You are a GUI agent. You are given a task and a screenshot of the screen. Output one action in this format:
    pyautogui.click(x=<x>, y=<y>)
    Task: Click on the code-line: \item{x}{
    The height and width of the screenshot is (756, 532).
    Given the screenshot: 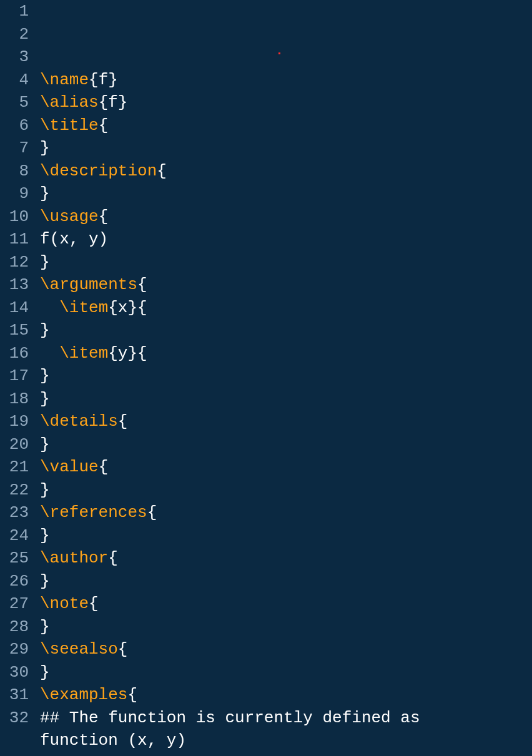 What is the action you would take?
    pyautogui.click(x=286, y=308)
    